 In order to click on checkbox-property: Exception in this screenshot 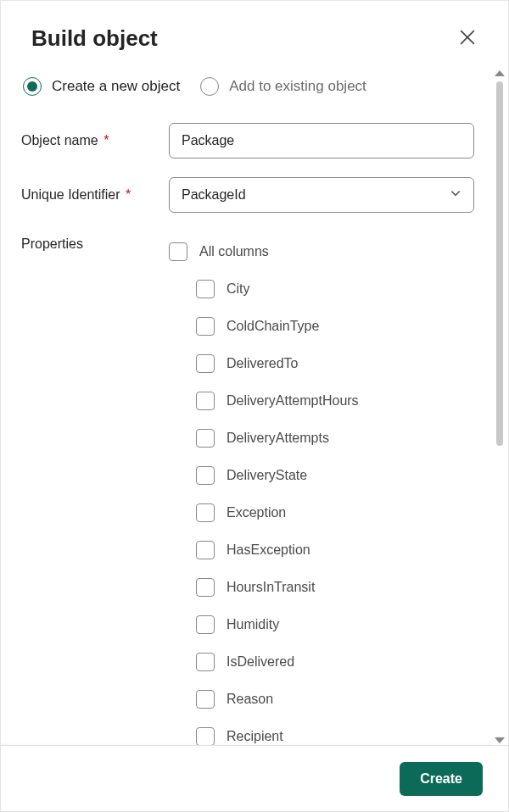, I will do `click(322, 513)`.